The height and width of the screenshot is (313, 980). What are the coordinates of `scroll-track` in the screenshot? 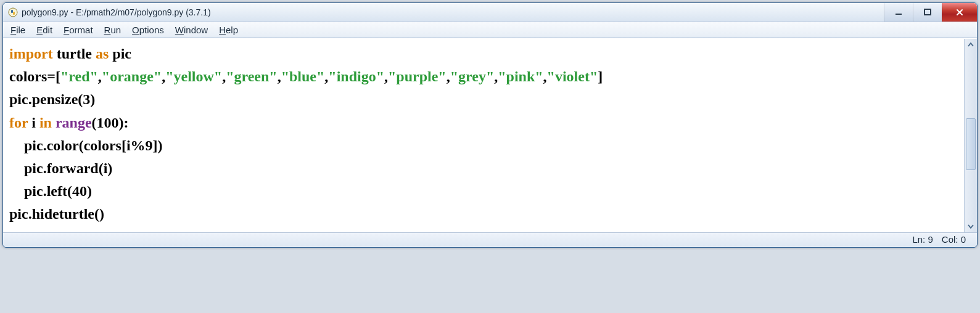 It's located at (971, 136).